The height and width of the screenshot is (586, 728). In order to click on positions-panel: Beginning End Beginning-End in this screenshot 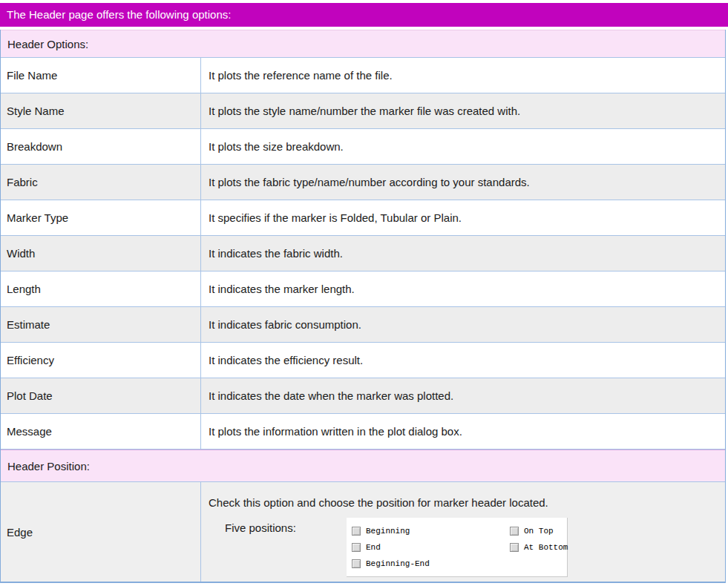, I will do `click(457, 547)`.